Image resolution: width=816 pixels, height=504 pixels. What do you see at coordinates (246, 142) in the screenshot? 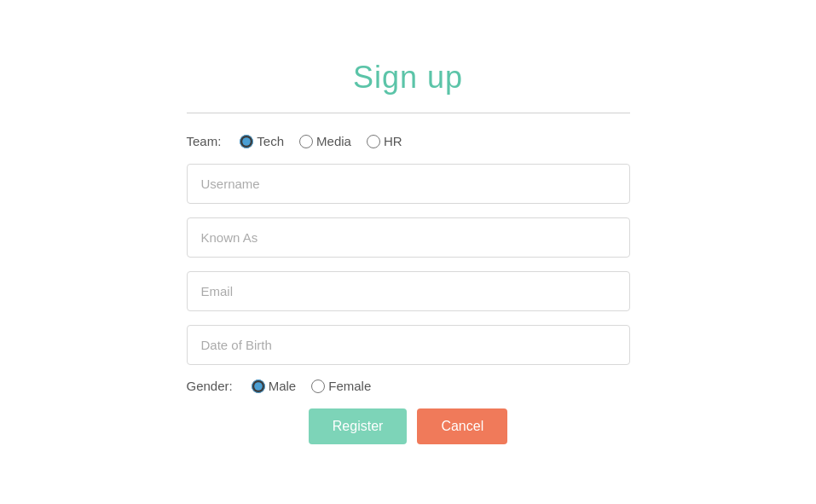
I see `team-radio-tech` at bounding box center [246, 142].